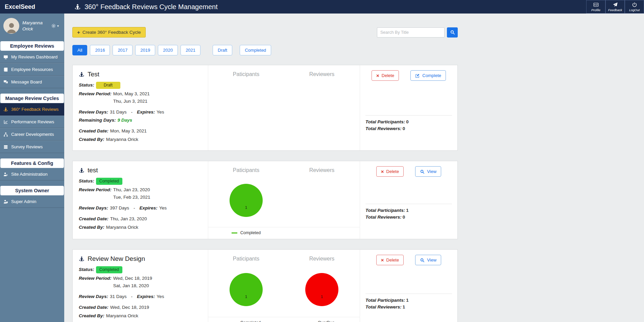 The width and height of the screenshot is (644, 322). Describe the element at coordinates (100, 50) in the screenshot. I see `filter-2016: 2016` at that location.